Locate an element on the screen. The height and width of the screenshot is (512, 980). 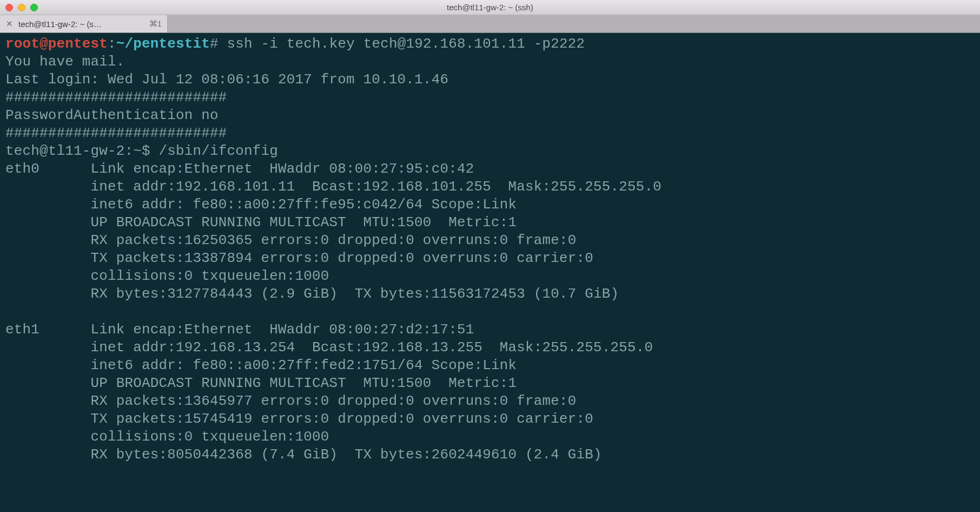
output-line: eth1 Link encap:Ethernet HWaddr 08:00:27… is located at coordinates (240, 330).